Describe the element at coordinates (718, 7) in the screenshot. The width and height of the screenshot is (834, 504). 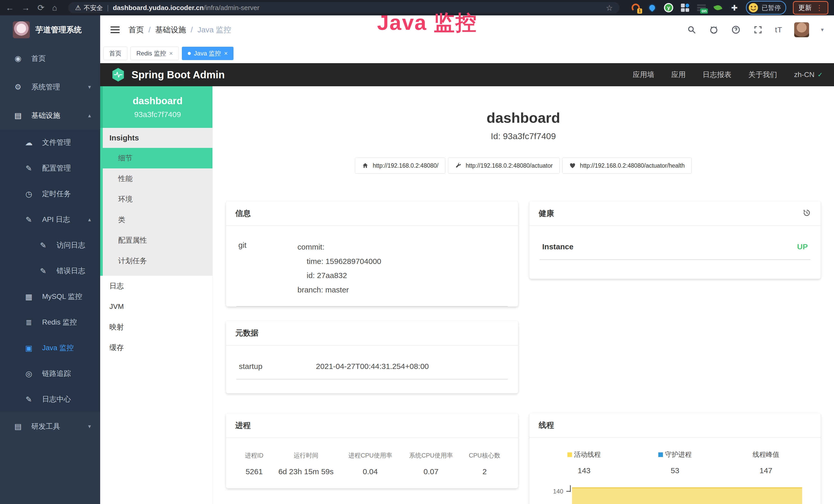
I see `leaf-extension-icon` at that location.